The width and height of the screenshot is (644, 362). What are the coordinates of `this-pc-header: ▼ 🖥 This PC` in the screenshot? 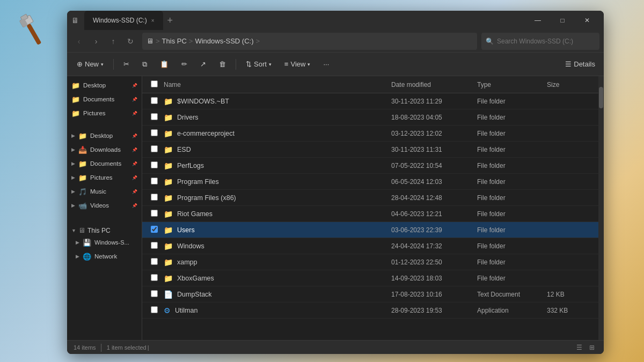 It's located at (104, 230).